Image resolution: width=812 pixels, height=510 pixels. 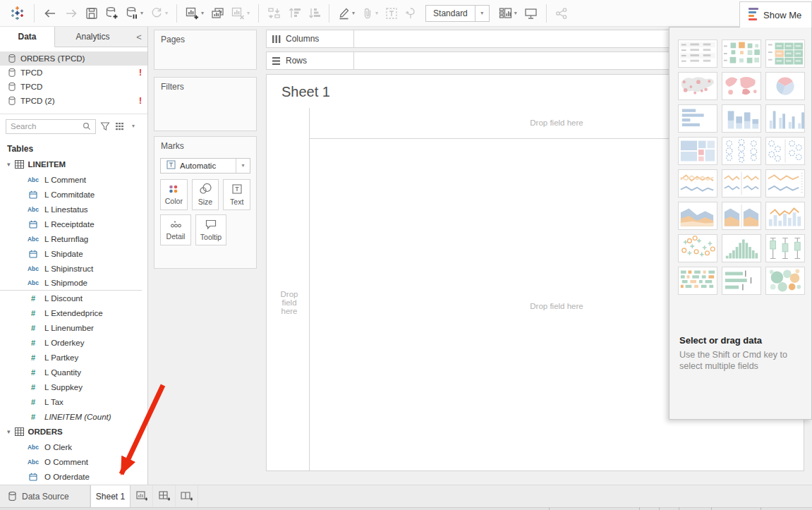 What do you see at coordinates (166, 13) in the screenshot?
I see `run-update-caret-icon: ▾` at bounding box center [166, 13].